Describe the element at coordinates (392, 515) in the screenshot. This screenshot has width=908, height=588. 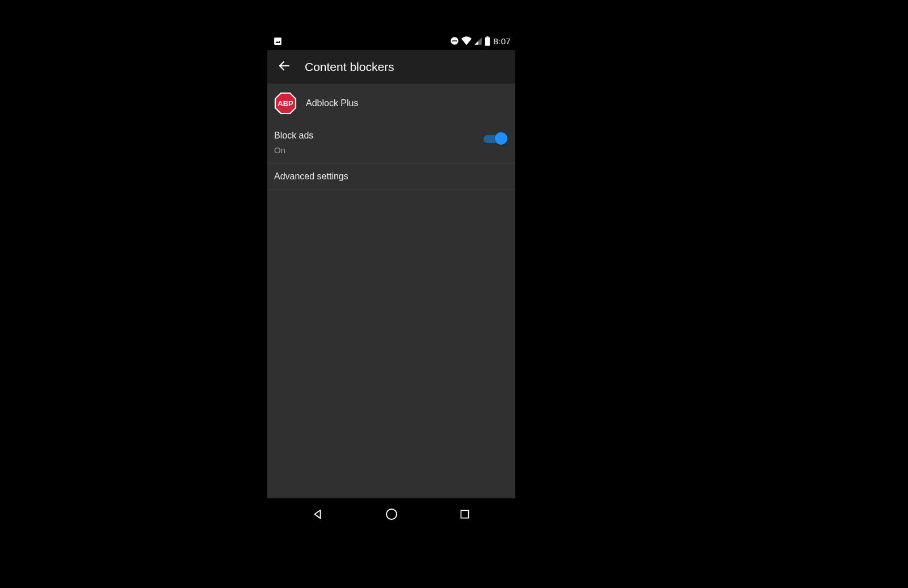
I see `android-nav-bar` at that location.